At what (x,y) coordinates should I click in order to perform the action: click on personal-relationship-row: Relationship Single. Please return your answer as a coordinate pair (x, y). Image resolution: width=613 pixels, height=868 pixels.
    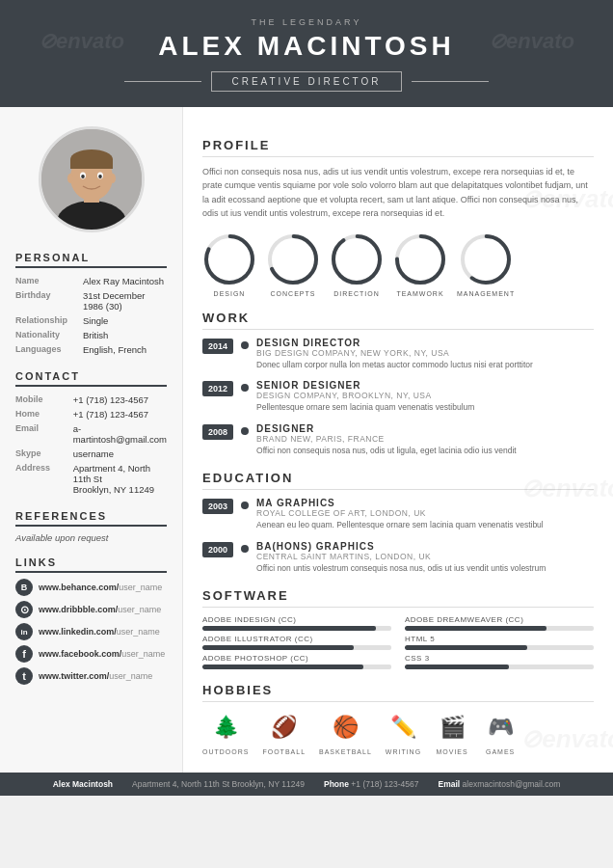
    Looking at the image, I should click on (91, 320).